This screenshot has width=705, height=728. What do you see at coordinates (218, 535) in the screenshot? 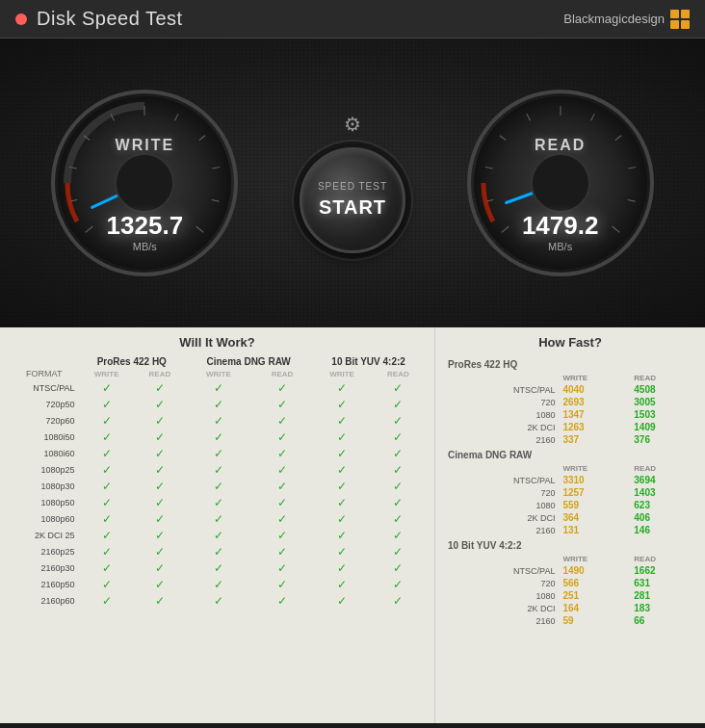
I see `work-table-row: 2K DCI 25✓✓✓✓✓✓` at bounding box center [218, 535].